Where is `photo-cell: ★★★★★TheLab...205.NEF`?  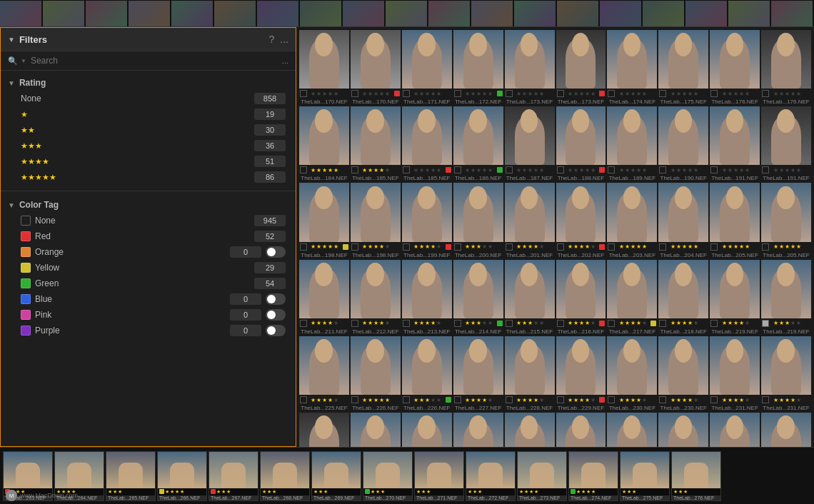 photo-cell: ★★★★★TheLab...205.NEF is located at coordinates (735, 220).